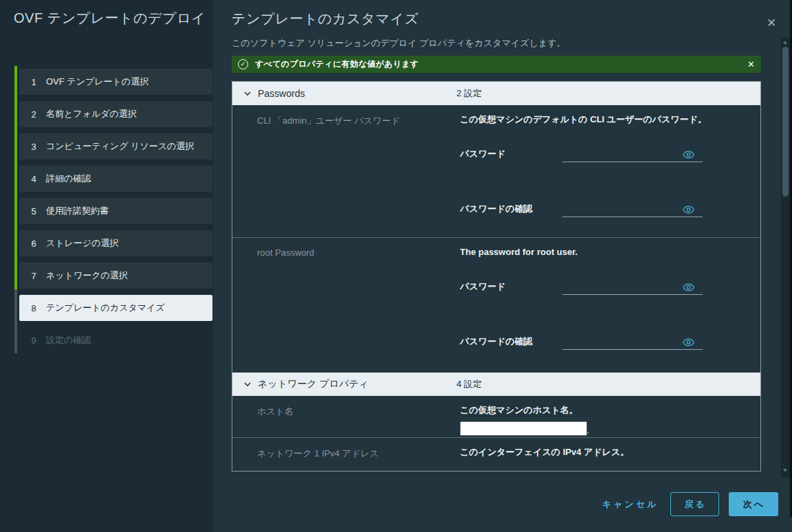 The image size is (792, 532). Describe the element at coordinates (325, 19) in the screenshot. I see `page-title: テンプレートのカスタマイズ` at that location.